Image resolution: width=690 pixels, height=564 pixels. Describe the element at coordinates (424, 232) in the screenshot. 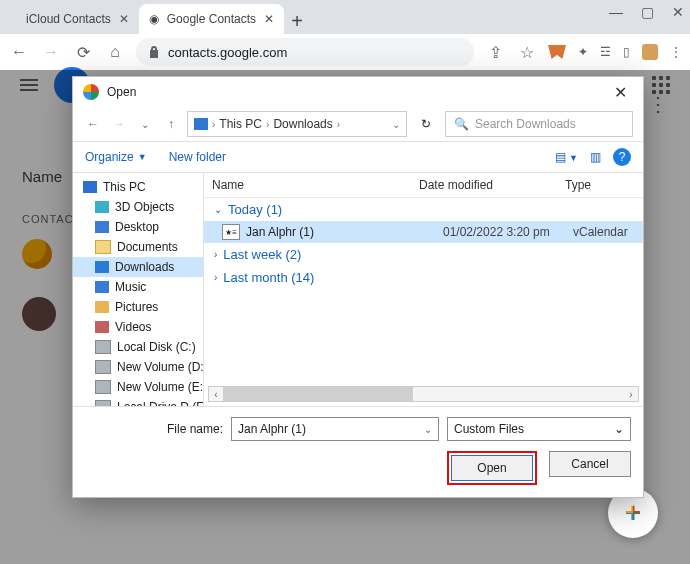

I see `file-row: ★≡ Jan Alphr (1) 01/02/2022 3:20 pm vCal…` at that location.